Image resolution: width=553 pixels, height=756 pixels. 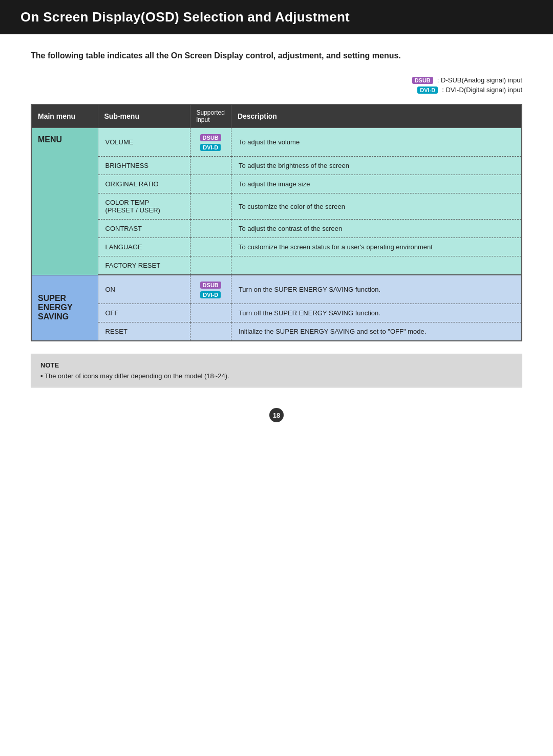 What do you see at coordinates (428, 90) in the screenshot?
I see `dvid-badge: DVI-D` at bounding box center [428, 90].